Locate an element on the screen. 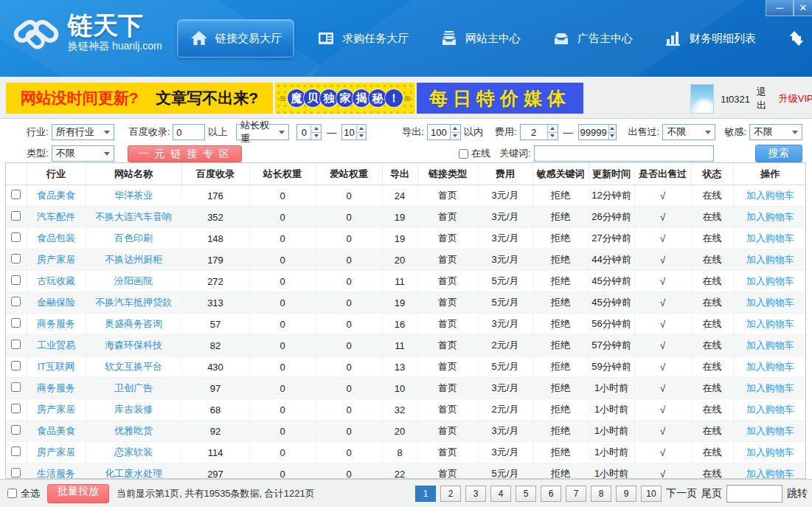 This screenshot has height=507, width=812. industry-select: 所有行业 is located at coordinates (83, 132).